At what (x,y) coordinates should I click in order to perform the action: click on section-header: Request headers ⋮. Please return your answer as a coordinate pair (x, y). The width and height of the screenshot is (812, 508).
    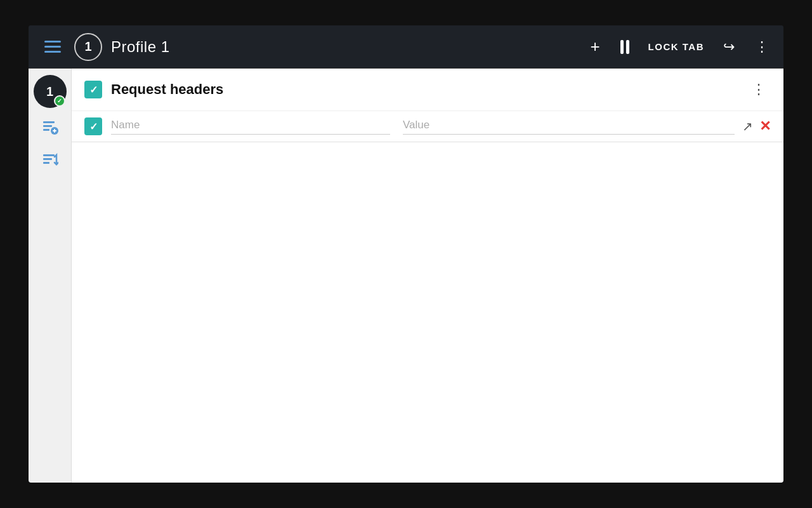
    Looking at the image, I should click on (428, 90).